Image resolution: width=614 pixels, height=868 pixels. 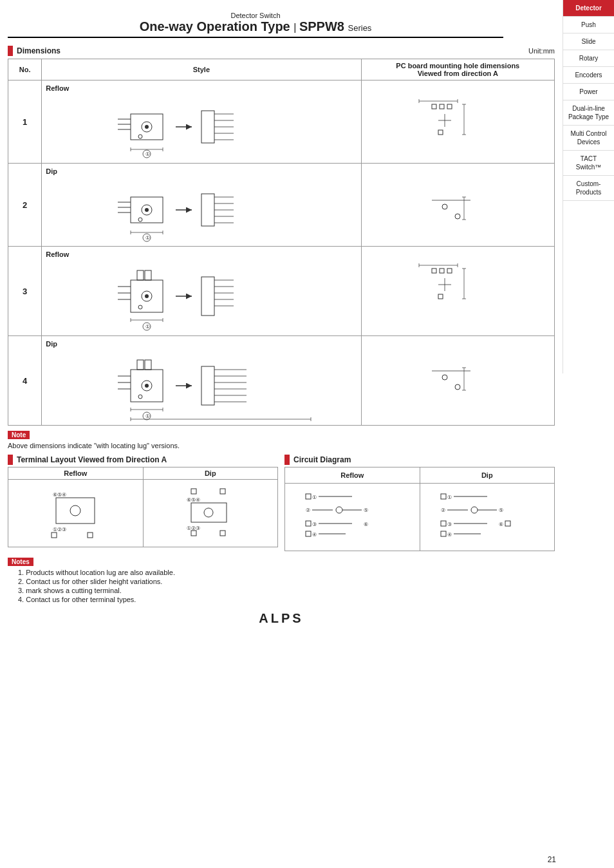 I want to click on terminal-col1-header: Reflow, so click(x=76, y=474).